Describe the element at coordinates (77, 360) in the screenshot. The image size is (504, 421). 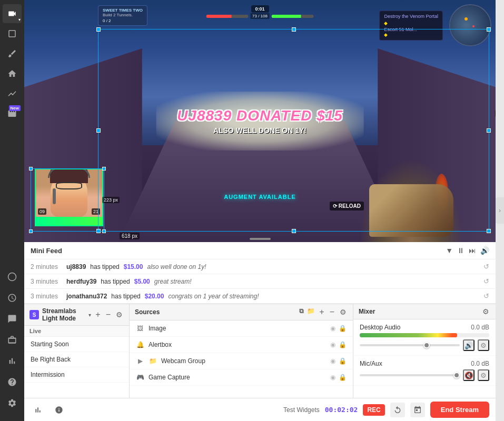
I see `scene-item-be-right-back: Be Right Back` at that location.